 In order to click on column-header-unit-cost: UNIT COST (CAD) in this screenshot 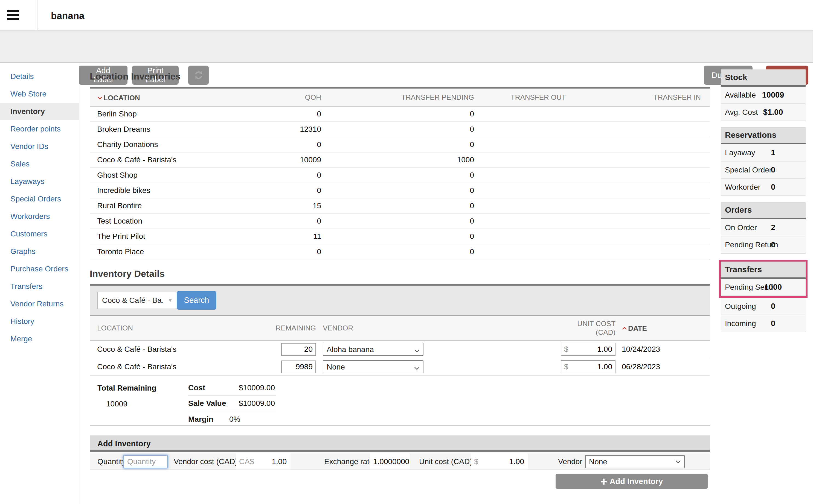, I will do `click(553, 328)`.